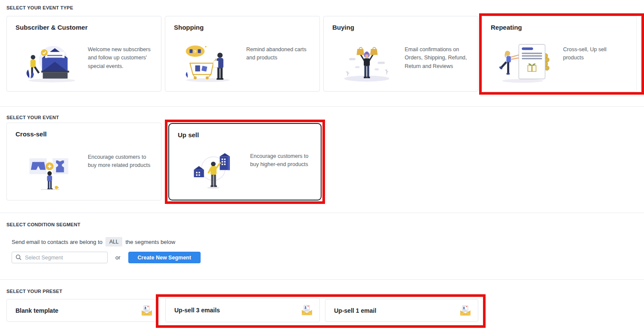 The width and height of the screenshot is (644, 336). What do you see at coordinates (559, 54) in the screenshot?
I see `event-type-card-repeating: Repeating` at bounding box center [559, 54].